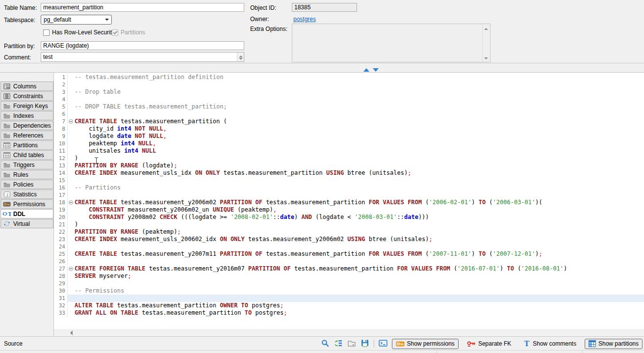 This screenshot has width=644, height=353. What do you see at coordinates (349, 158) in the screenshot?
I see `code-line: 12)` at bounding box center [349, 158].